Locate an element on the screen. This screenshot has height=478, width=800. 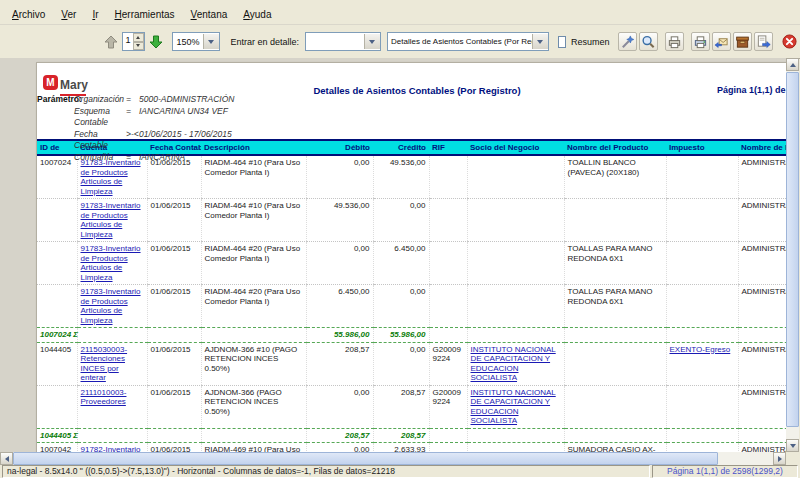
horizontal-scroll-thumb is located at coordinates (366, 458).